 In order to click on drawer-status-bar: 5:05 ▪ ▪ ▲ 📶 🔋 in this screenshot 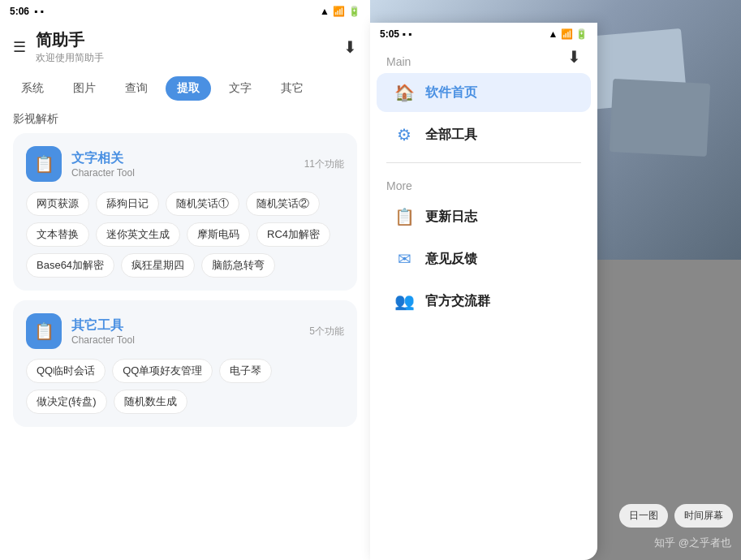, I will do `click(484, 34)`.